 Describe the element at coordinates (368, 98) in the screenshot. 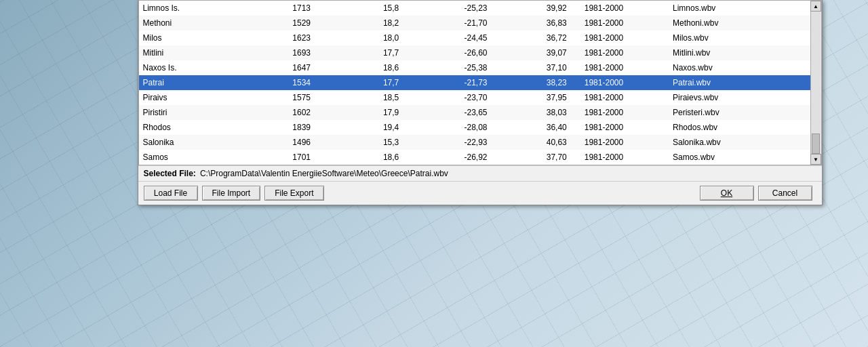

I see `cell-2: 18,5` at that location.